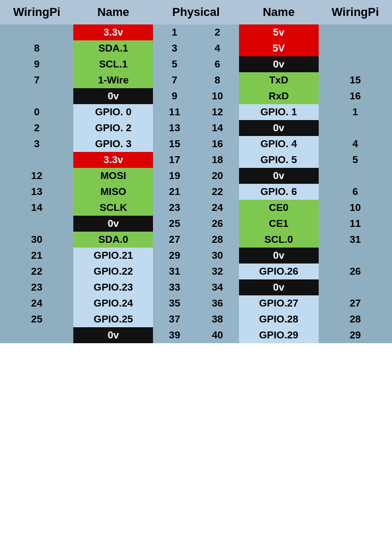 This screenshot has height=544, width=392. What do you see at coordinates (174, 319) in the screenshot?
I see `phys-left: 37` at bounding box center [174, 319].